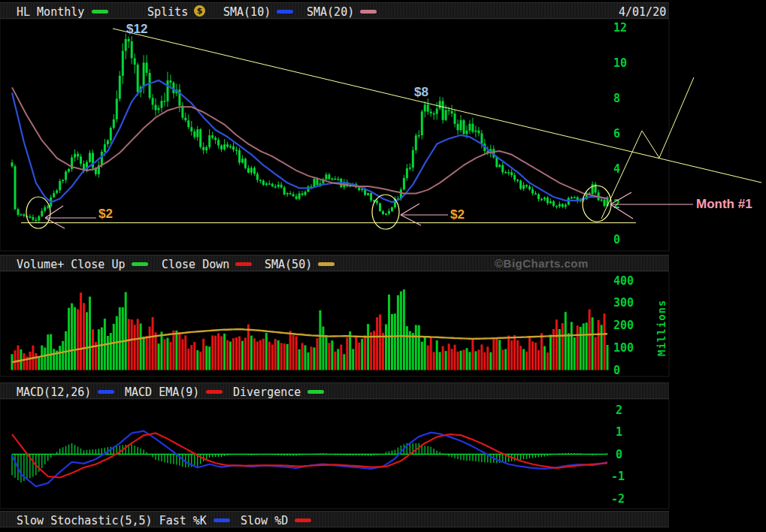  Describe the element at coordinates (620, 63) in the screenshot. I see `svg-text: 10` at that location.